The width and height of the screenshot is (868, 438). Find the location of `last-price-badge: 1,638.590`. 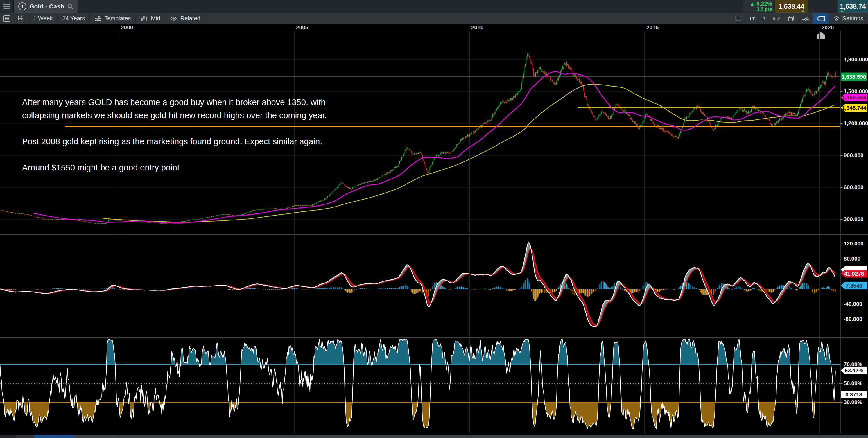

last-price-badge: 1,638.590 is located at coordinates (854, 77).